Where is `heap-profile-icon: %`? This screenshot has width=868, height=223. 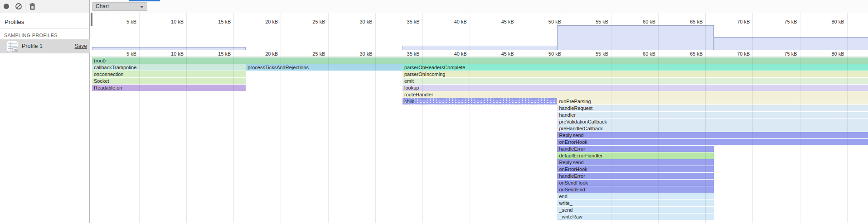 heap-profile-icon: % is located at coordinates (13, 47).